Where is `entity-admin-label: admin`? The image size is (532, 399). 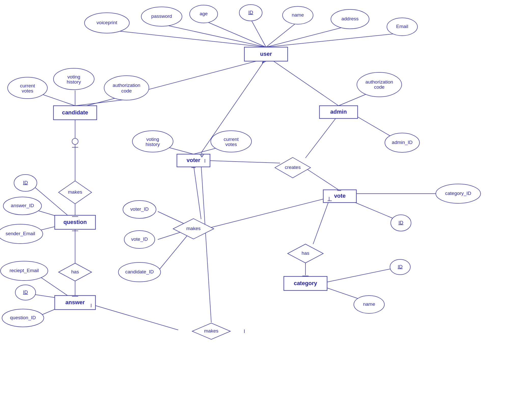
entity-admin-label: admin is located at coordinates (339, 112).